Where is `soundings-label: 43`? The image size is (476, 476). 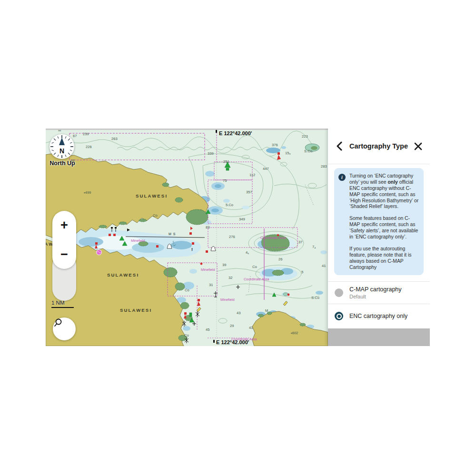 soundings-label: 43 is located at coordinates (238, 313).